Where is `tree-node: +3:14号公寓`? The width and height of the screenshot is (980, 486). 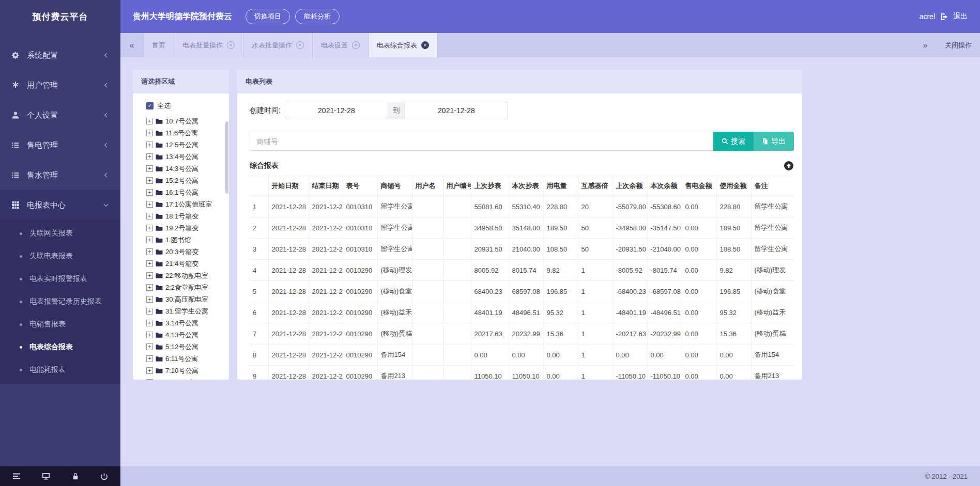
tree-node: +3:14号公寓 is located at coordinates (186, 323).